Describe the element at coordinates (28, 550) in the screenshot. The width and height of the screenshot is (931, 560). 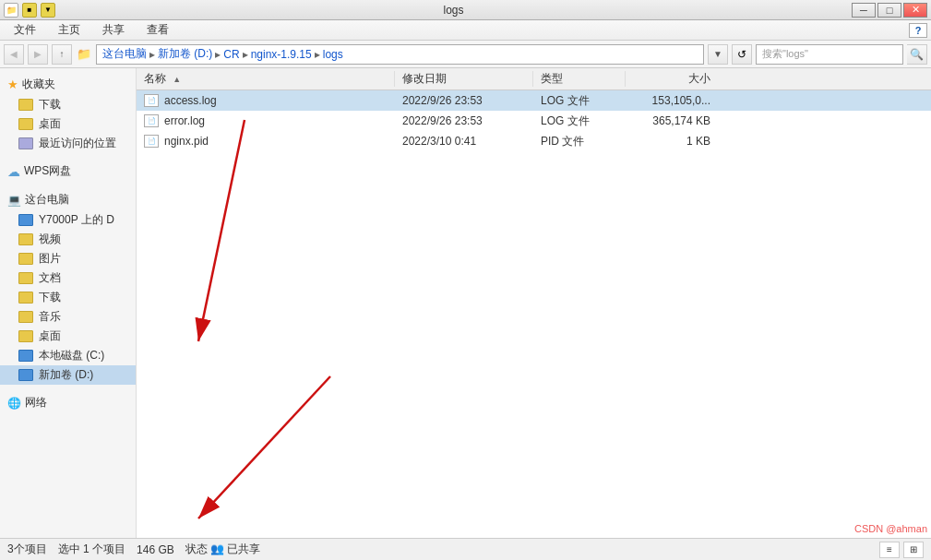
I see `status-count: 3个项目` at that location.